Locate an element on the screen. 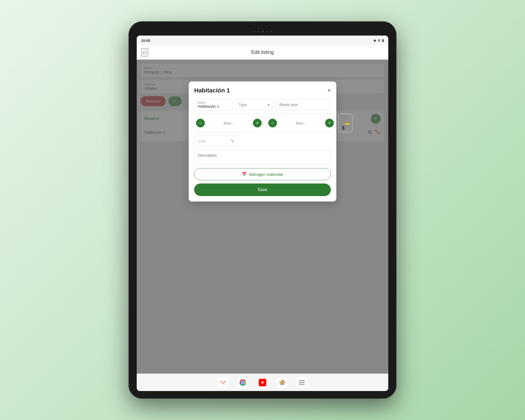 Image resolution: width=525 pixels, height=420 pixels. back-button: ← is located at coordinates (145, 52).